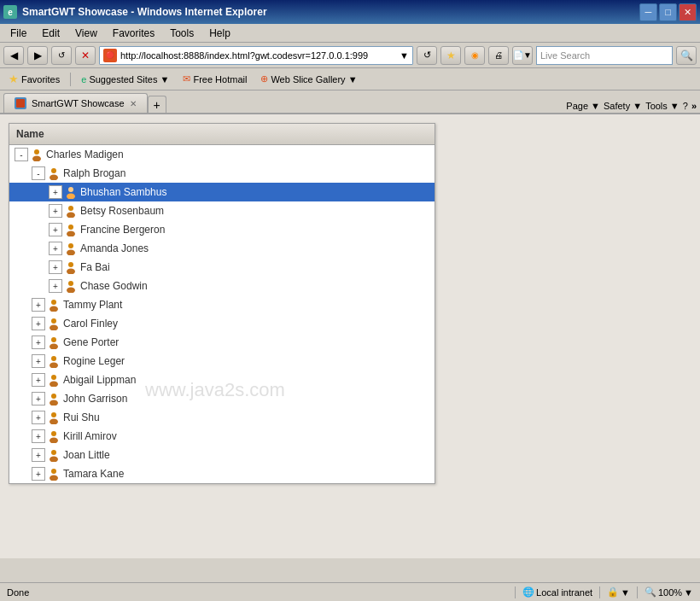  What do you see at coordinates (34, 79) in the screenshot?
I see `favorites-button: ★ Favorites` at bounding box center [34, 79].